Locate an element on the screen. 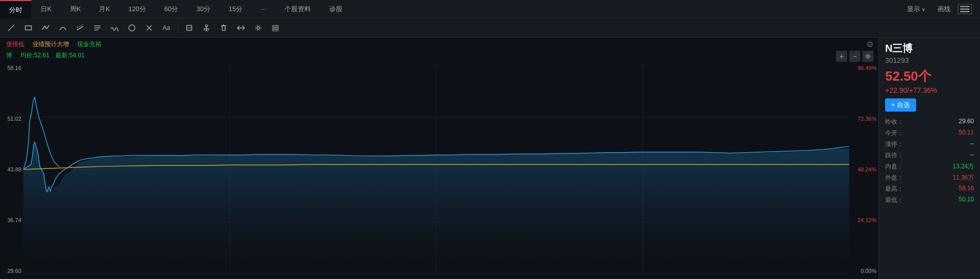 This screenshot has height=279, width=980. tag-debt-low: 债很低 is located at coordinates (15, 45).